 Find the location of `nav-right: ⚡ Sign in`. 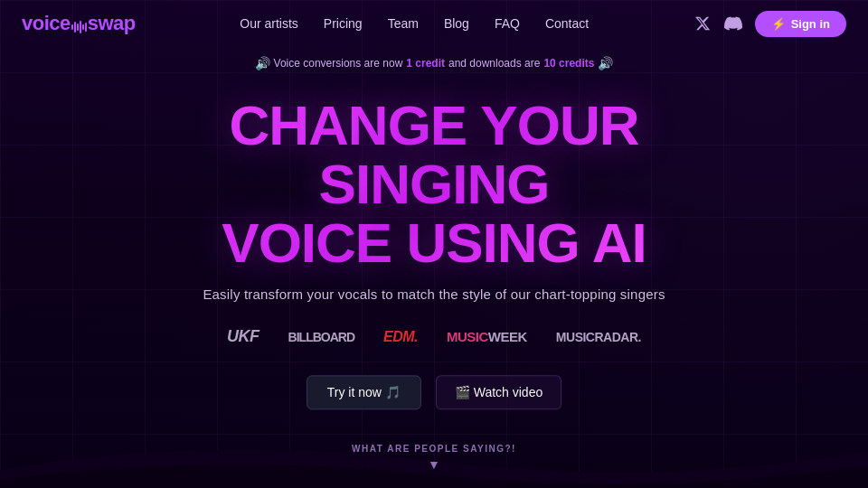

nav-right: ⚡ Sign in is located at coordinates (770, 23).